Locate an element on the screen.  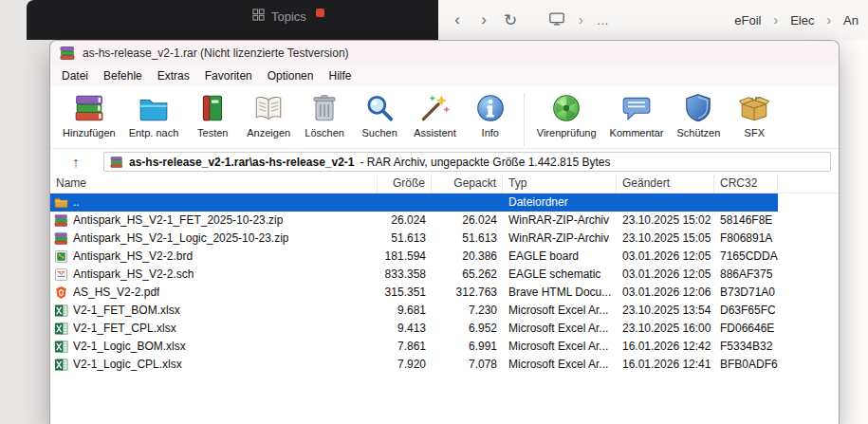
topics-label: Topics is located at coordinates (288, 17).